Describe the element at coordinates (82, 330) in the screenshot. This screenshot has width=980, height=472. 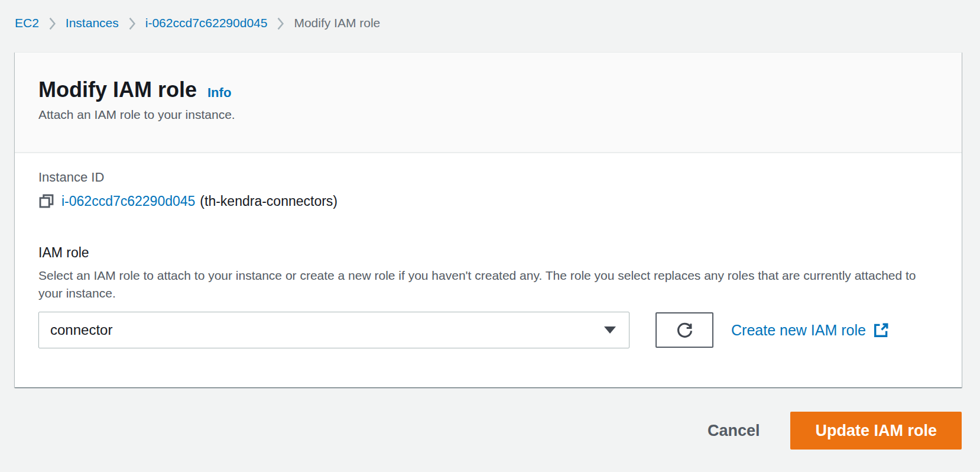
I see `iam-role-selected-value: connector` at that location.